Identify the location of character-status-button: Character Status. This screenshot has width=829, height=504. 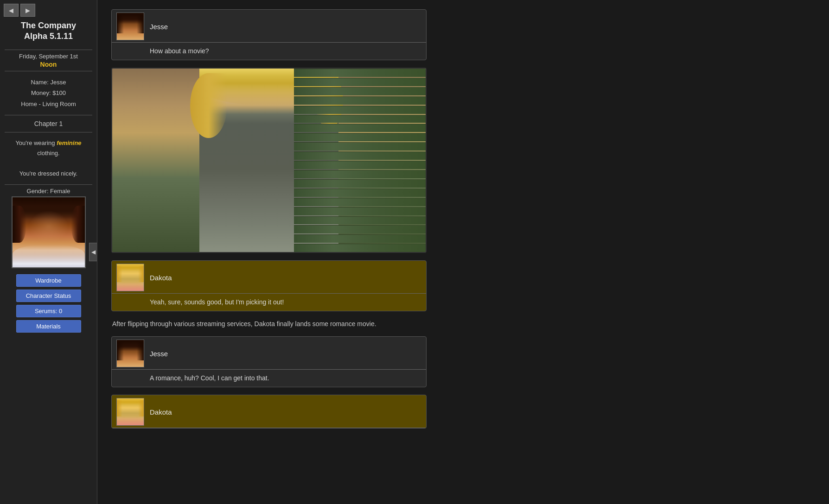
(49, 296).